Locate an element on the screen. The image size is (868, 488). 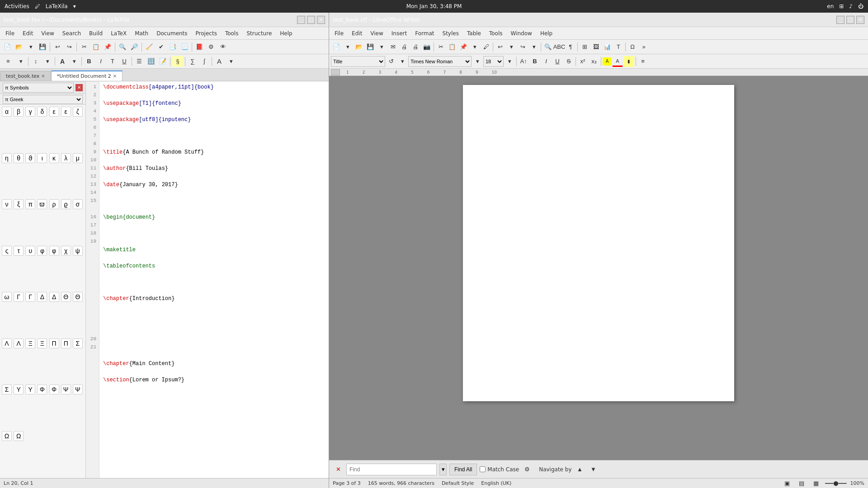
symbol-gamma: γ is located at coordinates (30, 112).